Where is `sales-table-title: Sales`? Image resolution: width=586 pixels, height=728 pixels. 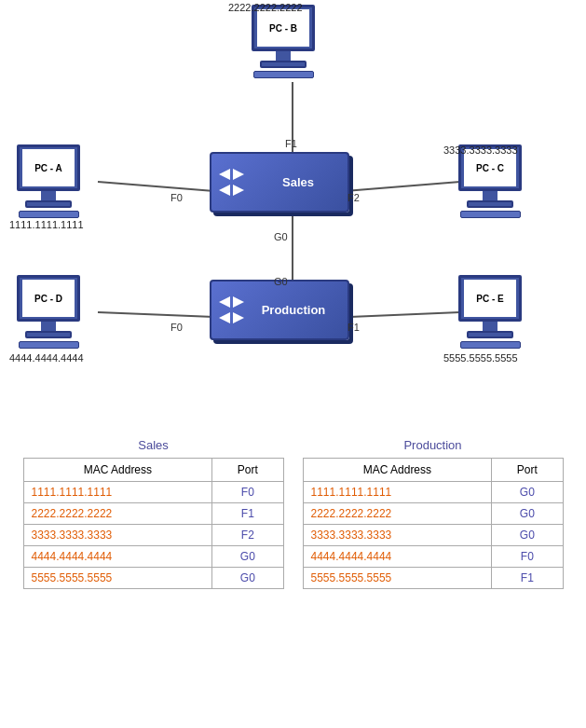
sales-table-title: Sales is located at coordinates (154, 446).